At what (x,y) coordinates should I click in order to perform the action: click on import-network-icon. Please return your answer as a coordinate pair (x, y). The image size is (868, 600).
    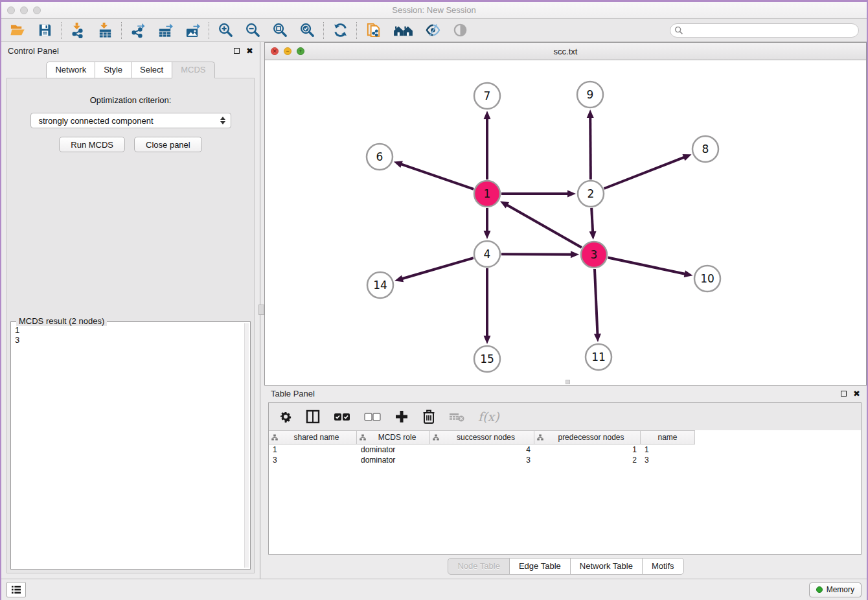
    Looking at the image, I should click on (78, 30).